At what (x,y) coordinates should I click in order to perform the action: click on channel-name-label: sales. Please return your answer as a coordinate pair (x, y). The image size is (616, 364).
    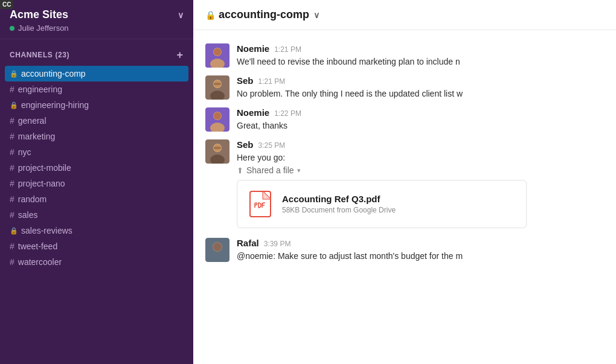
    Looking at the image, I should click on (28, 215).